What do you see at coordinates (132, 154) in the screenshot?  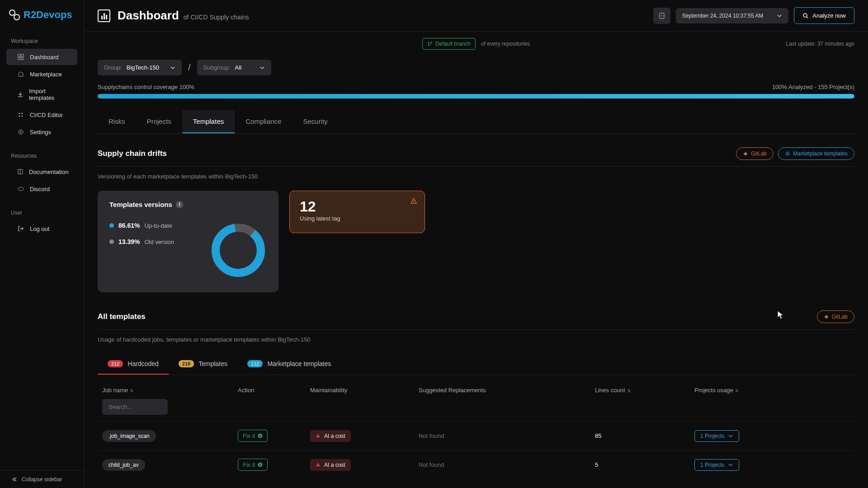 I see `drifts-title: Supply chain drifts` at bounding box center [132, 154].